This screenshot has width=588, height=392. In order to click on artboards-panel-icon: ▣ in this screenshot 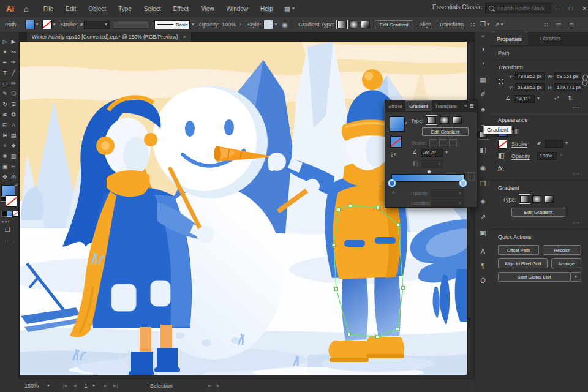, I will do `click(483, 233)`.